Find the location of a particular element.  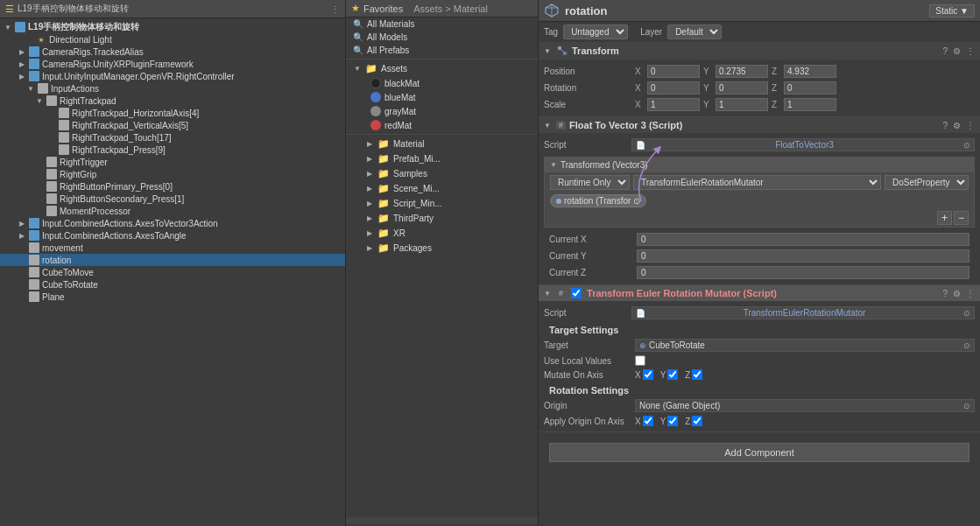

project-item-redmat: redMat is located at coordinates (450, 125).